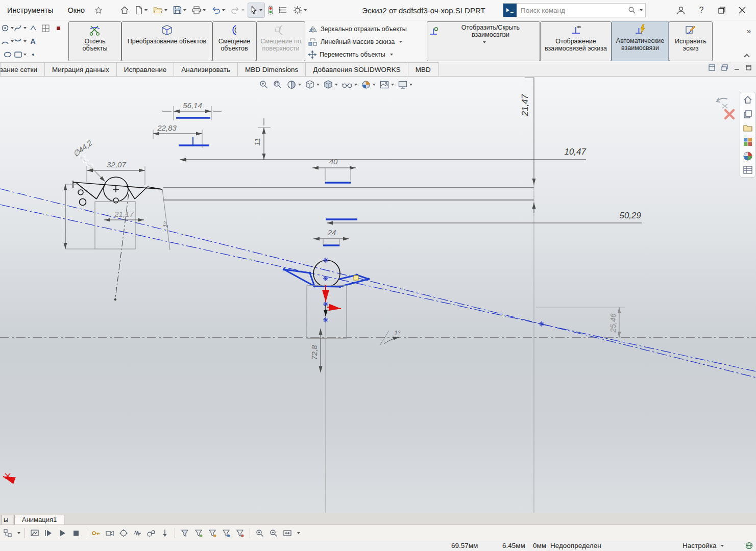 The height and width of the screenshot is (551, 756). What do you see at coordinates (580, 322) in the screenshot?
I see `dimension-25-46: 25,46` at bounding box center [580, 322].